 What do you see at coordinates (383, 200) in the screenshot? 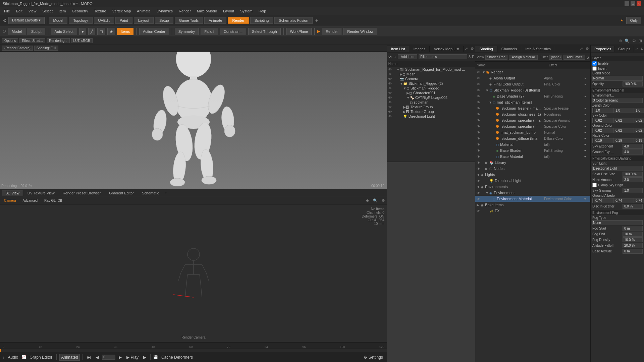
I see `viewport-settings-icon: ⚙` at bounding box center [383, 200].